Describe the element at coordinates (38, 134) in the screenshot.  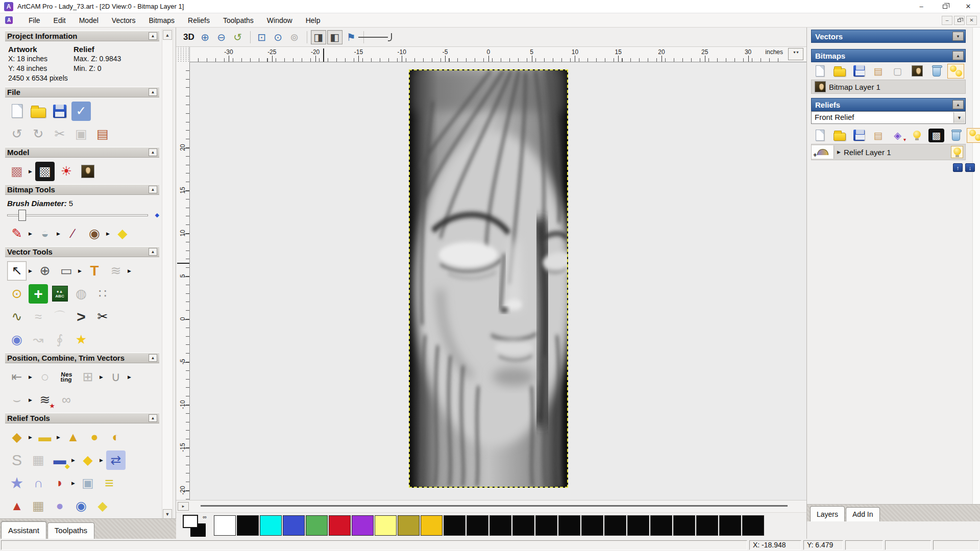
I see `redo-icon: ↻` at that location.